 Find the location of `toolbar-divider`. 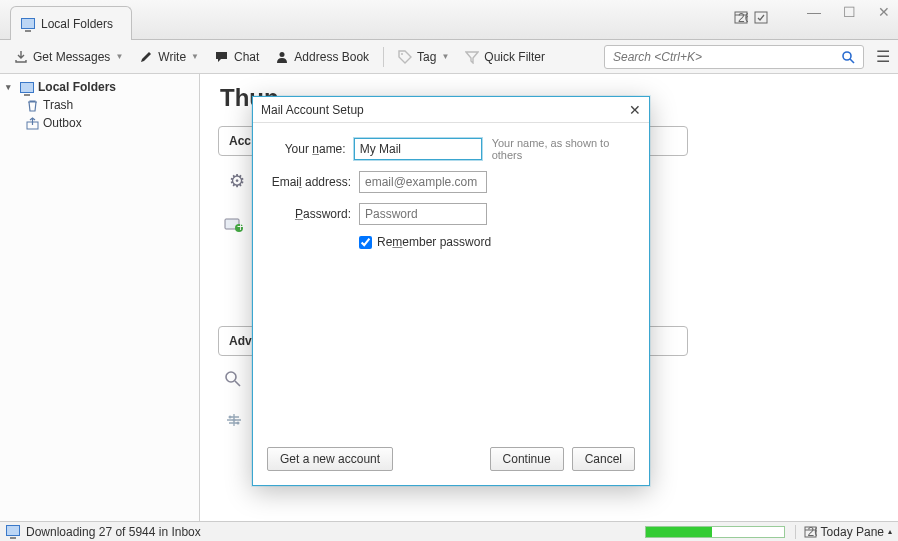

toolbar-divider is located at coordinates (384, 57).